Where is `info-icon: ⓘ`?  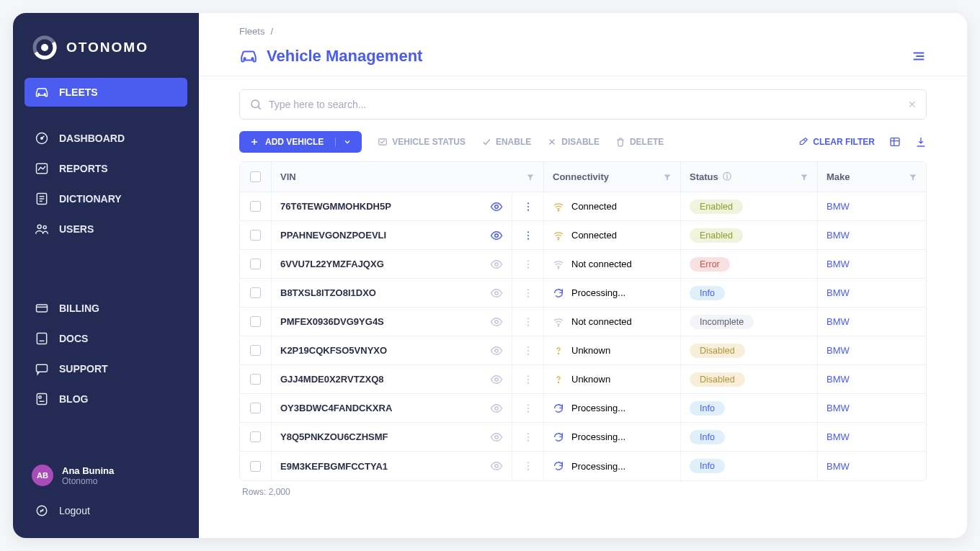
info-icon: ⓘ is located at coordinates (727, 177).